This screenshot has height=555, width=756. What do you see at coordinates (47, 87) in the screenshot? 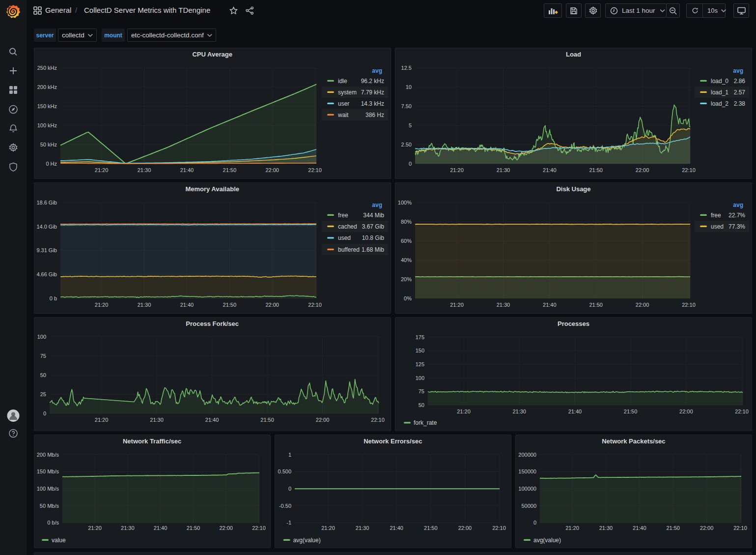
I see `svg-text: 200 kHz` at bounding box center [47, 87].